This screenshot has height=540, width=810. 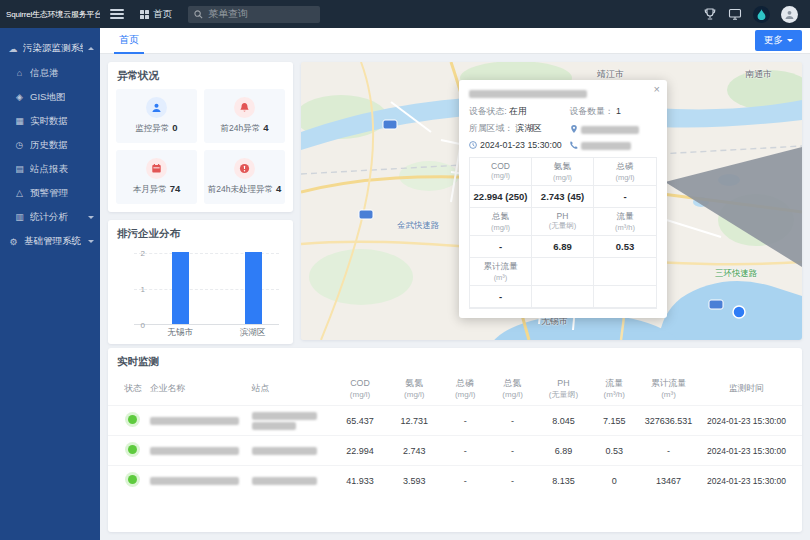 I want to click on map-point-marker, so click(x=739, y=312).